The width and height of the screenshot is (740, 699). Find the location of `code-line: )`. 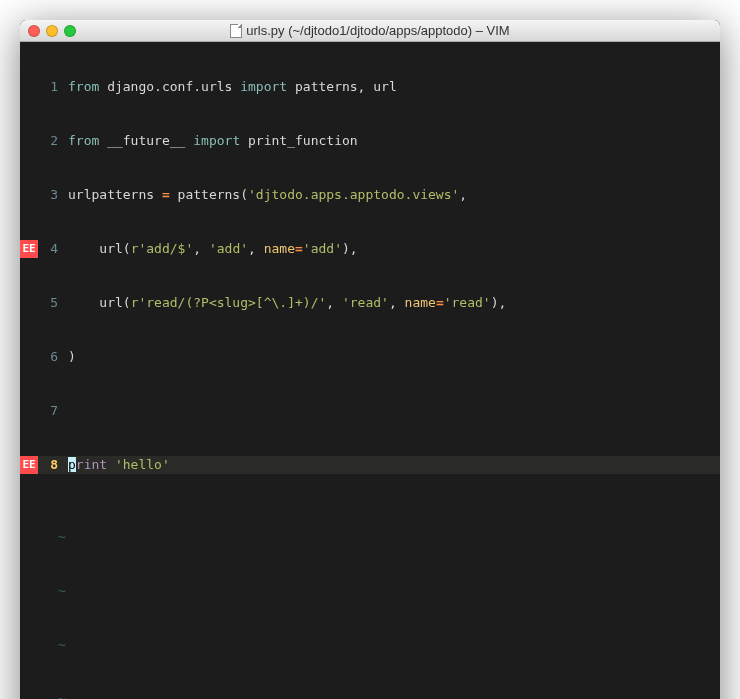

code-line: ) is located at coordinates (69, 357).